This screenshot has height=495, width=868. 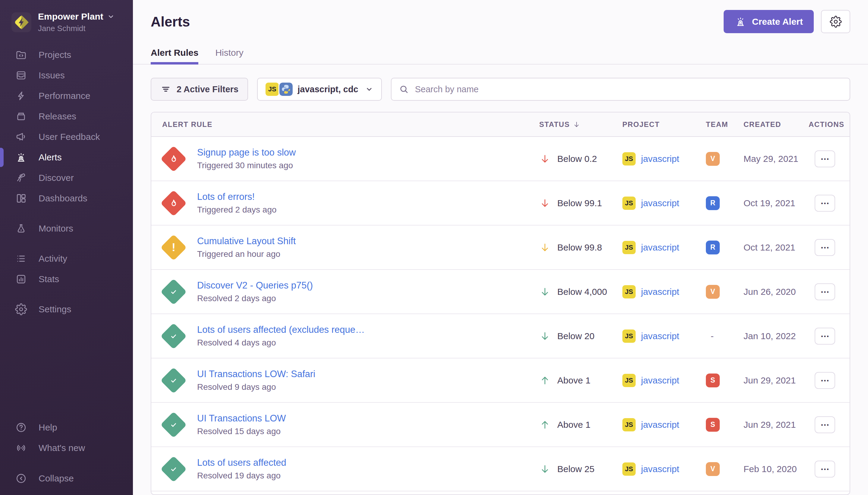 I want to click on column-header-alert-rule: ALERT RULE, so click(x=345, y=124).